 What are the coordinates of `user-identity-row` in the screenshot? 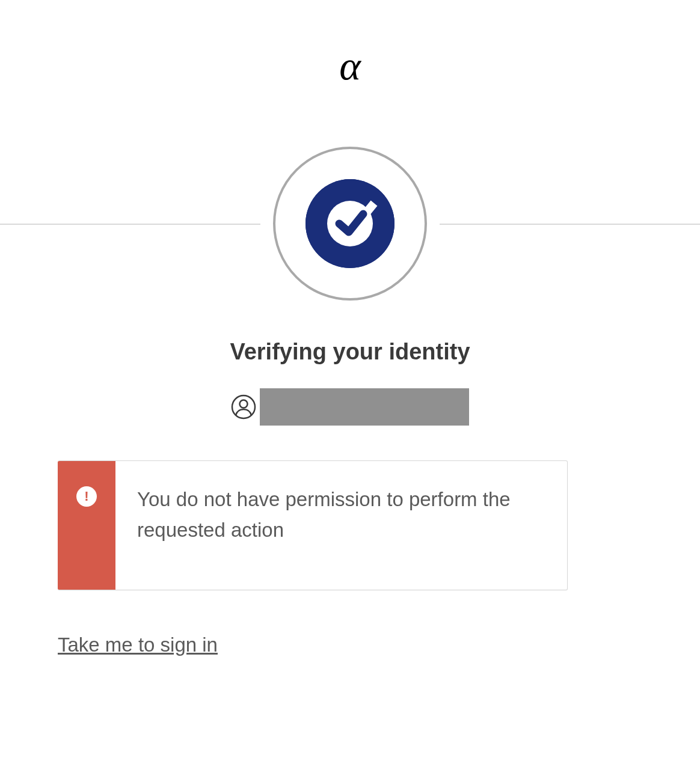 It's located at (350, 407).